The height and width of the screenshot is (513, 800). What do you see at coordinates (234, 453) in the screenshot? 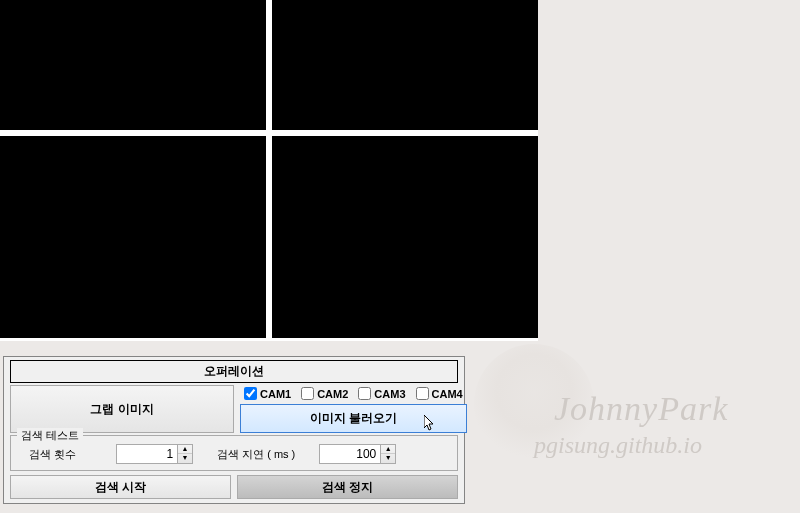
I see `search-test-fieldset: 검색 테스트 검색 횟수 ▲ ▼ 검색 지연 ( ms ) ▲ ▼` at bounding box center [234, 453].